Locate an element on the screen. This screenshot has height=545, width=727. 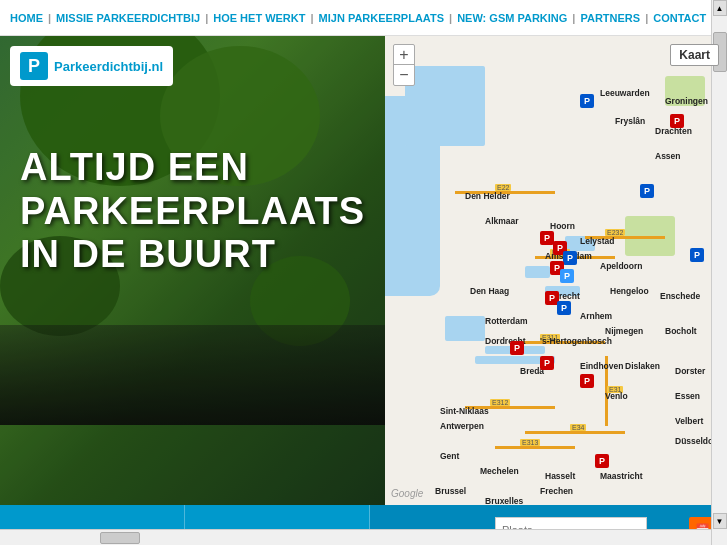
city-mechelen: Mechelen is located at coordinates (500, 471).